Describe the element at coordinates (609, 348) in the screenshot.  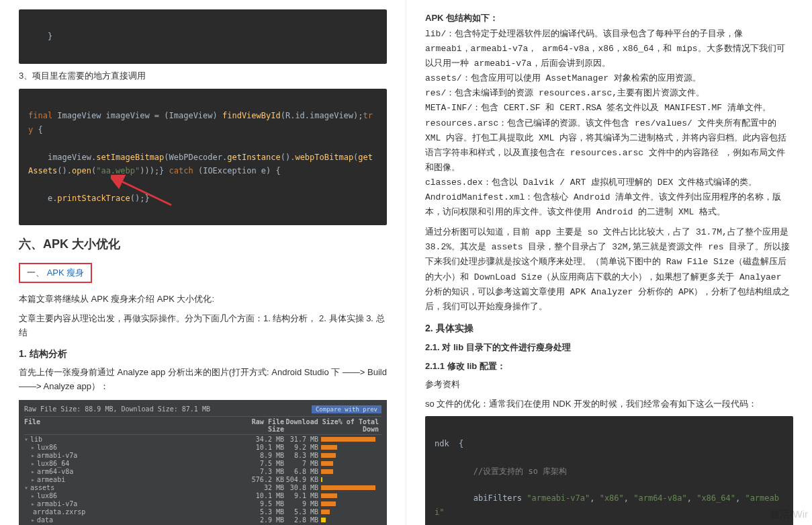
I see `heading-lib-slim: 2.1. 对 lib 目录下的文件进行瘦身处理` at that location.